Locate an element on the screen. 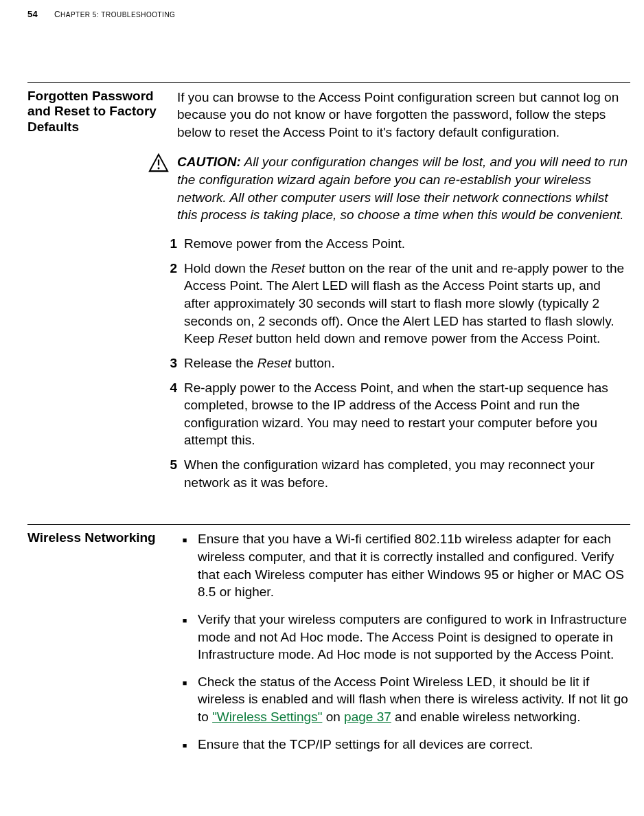 This screenshot has height=816, width=644. page-37-link: page 37 is located at coordinates (368, 717).